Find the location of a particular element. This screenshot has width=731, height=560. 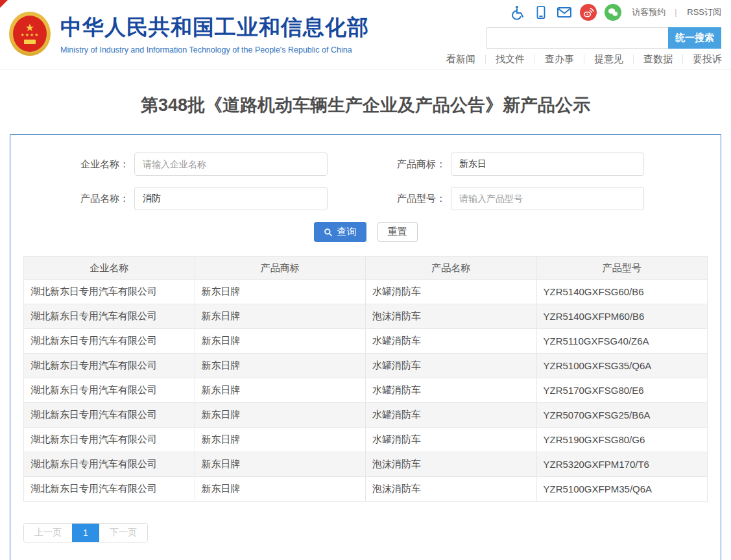

site-header: ★ ★★★★ 中华人民共和国工业和信息化部 Ministry of Indust… is located at coordinates (366, 35).